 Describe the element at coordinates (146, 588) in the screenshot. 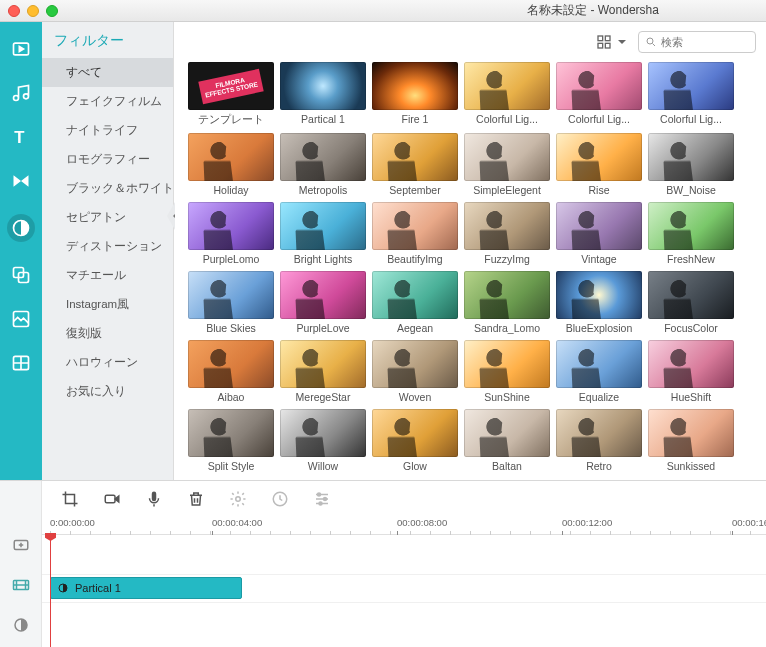

I see `timeline-clip: Partical 1` at that location.